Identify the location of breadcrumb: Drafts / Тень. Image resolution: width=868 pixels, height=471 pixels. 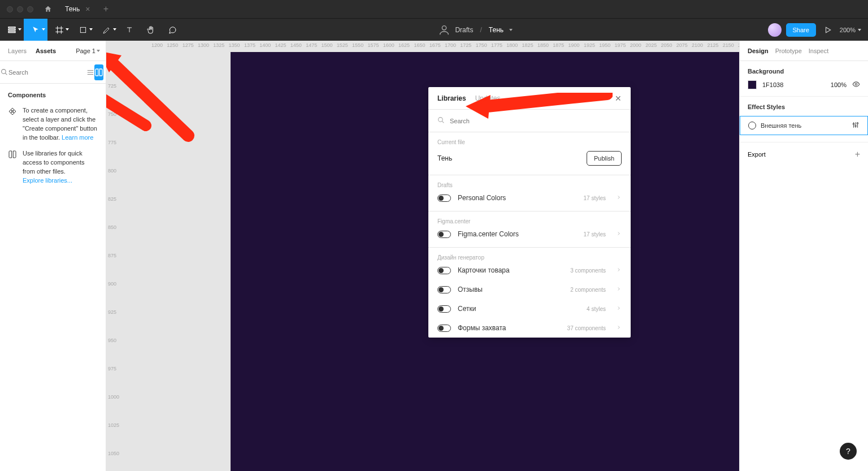
(476, 30).